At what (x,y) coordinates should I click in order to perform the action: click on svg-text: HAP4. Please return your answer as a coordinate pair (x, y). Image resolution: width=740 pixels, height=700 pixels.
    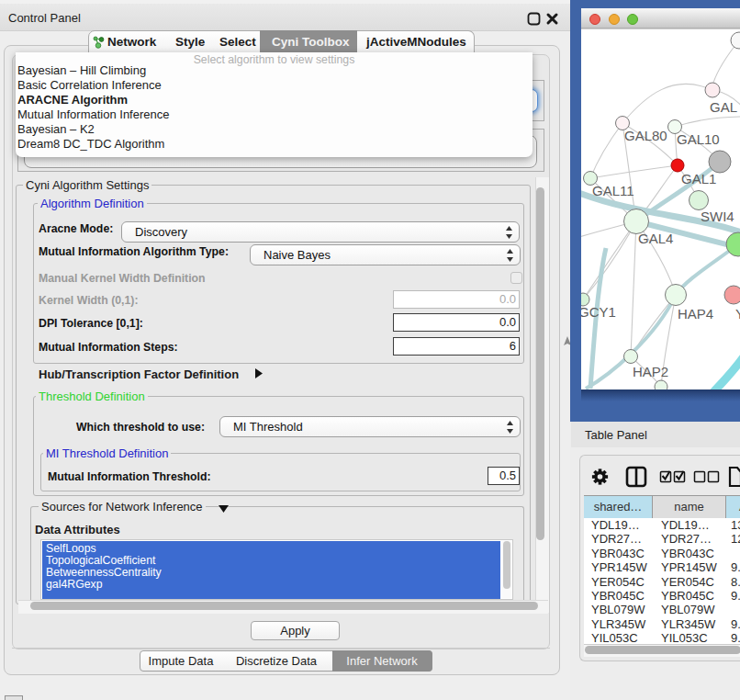
    Looking at the image, I should click on (696, 314).